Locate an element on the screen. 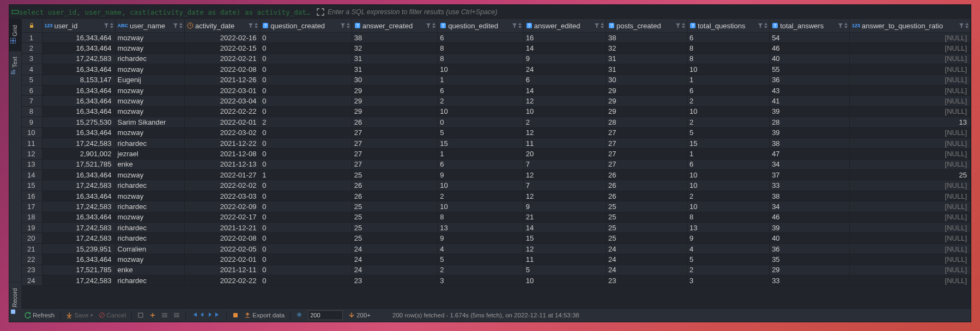  cell: 46 is located at coordinates (810, 48).